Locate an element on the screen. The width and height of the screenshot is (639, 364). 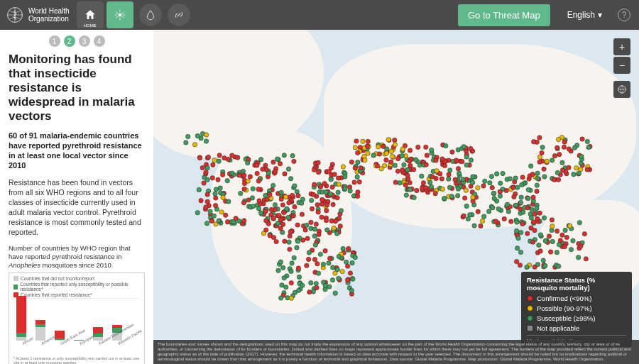
go-to-threat-map-button: Go to Threat Map is located at coordinates (504, 16).